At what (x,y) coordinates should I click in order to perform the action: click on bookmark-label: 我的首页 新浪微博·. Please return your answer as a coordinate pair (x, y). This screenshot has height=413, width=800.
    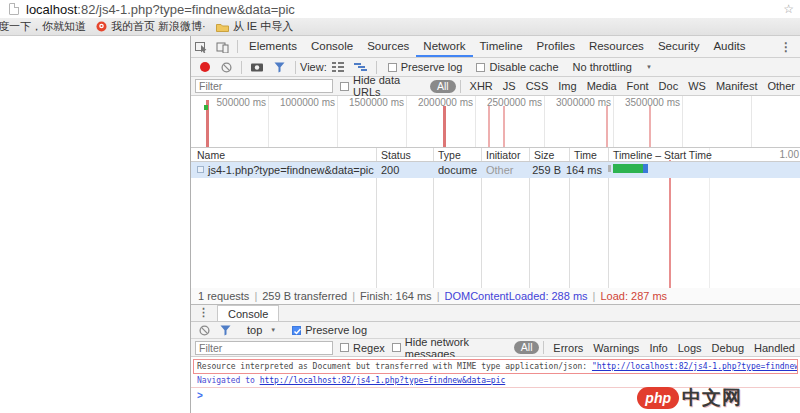
    Looking at the image, I should click on (158, 26).